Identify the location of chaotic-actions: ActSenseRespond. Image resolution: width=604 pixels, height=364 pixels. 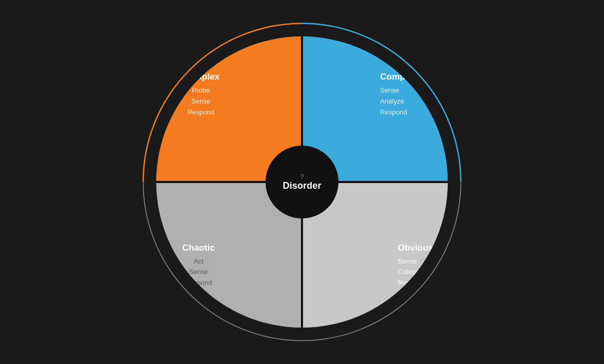
(198, 272).